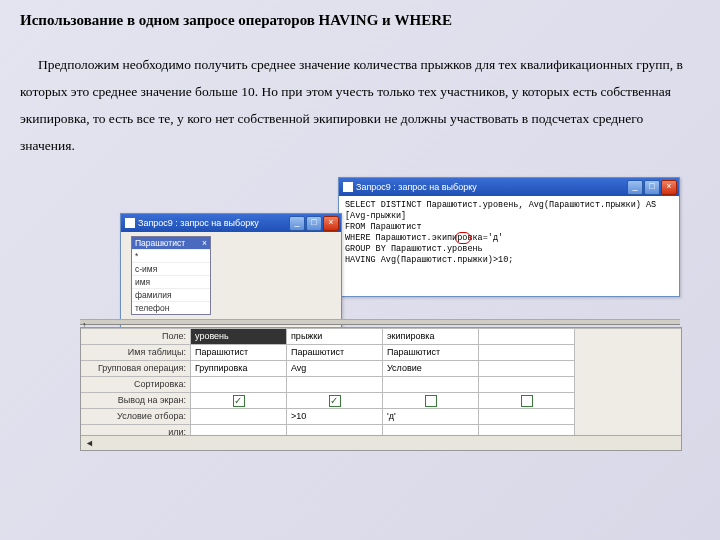 This screenshot has height=540, width=720. What do you see at coordinates (160, 243) in the screenshot?
I see `table-name: Парашютист` at bounding box center [160, 243].